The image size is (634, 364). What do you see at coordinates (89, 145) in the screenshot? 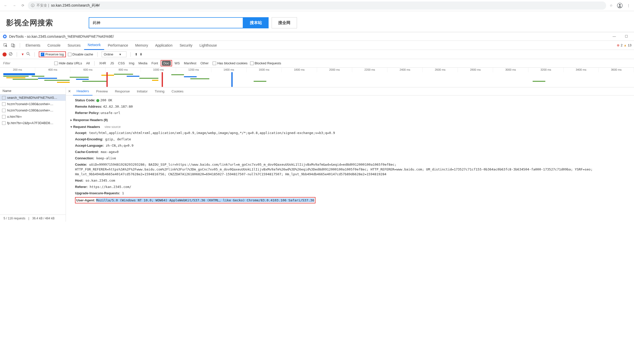
I see `header-key: Accept-Language:` at bounding box center [89, 145].